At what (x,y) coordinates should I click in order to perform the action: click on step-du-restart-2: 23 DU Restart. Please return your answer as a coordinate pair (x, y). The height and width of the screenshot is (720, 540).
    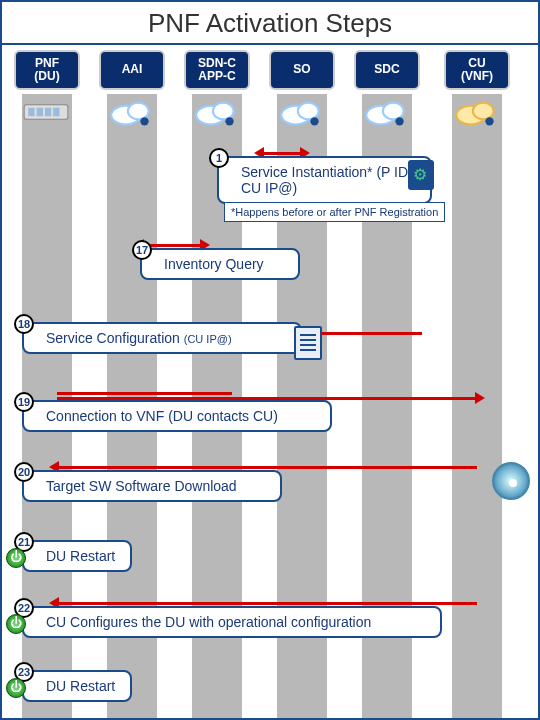
    Looking at the image, I should click on (77, 686).